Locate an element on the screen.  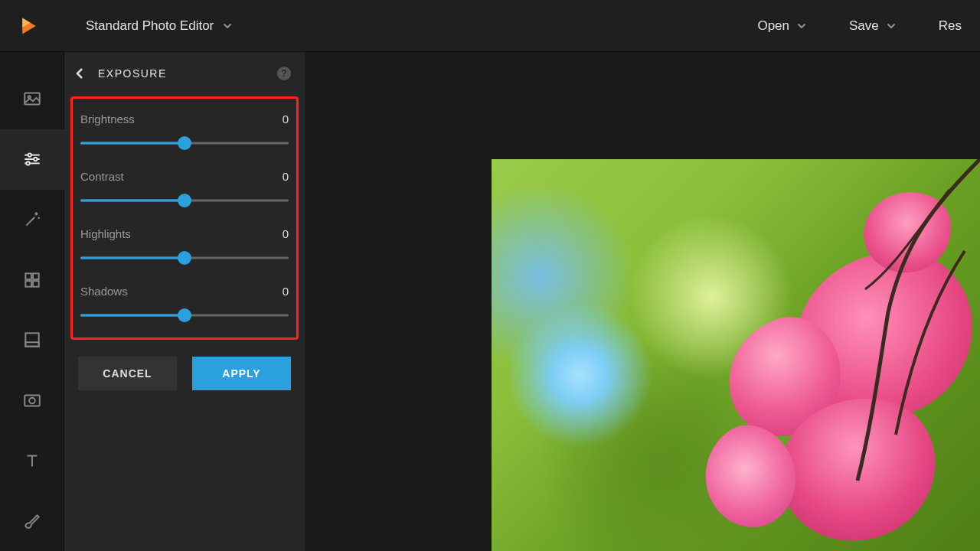
panel-buttons: CANCEL APPLY is located at coordinates (185, 365).